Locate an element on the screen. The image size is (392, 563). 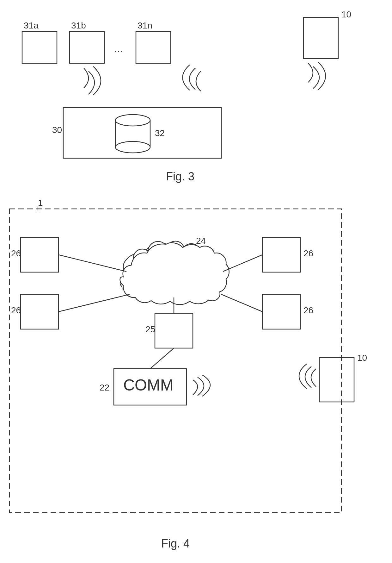
label-26-tr: 26 is located at coordinates (309, 253).